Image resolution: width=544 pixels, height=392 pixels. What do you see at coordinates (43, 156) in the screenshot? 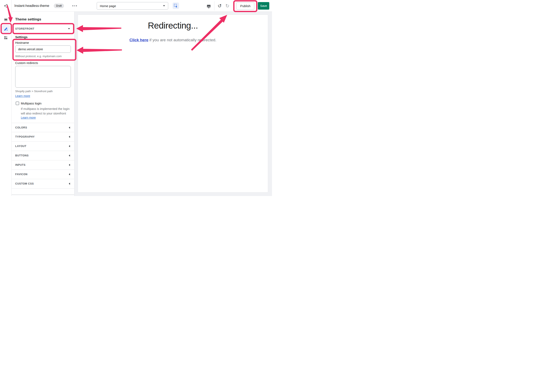
I see `collapsed-sections-list: COLORSTYPOGRAPHYLAYOUTBUTTONSINPUTSFAVIC…` at bounding box center [43, 156].